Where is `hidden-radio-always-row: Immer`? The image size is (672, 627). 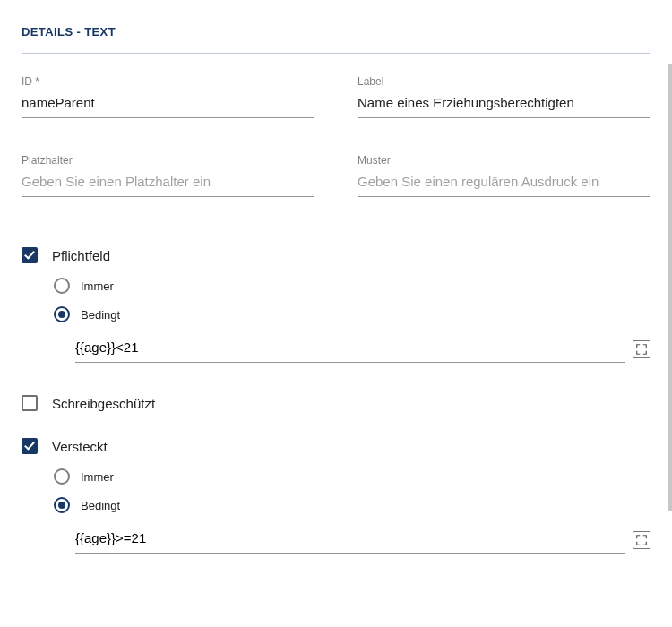 hidden-radio-always-row: Immer is located at coordinates (352, 477).